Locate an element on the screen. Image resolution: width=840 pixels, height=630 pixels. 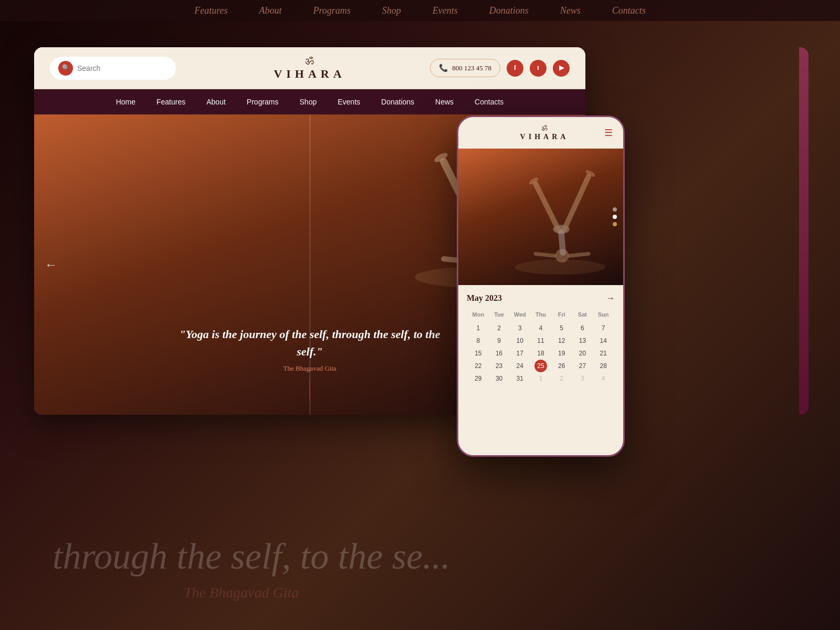
bg-nav-about: About is located at coordinates (270, 10).